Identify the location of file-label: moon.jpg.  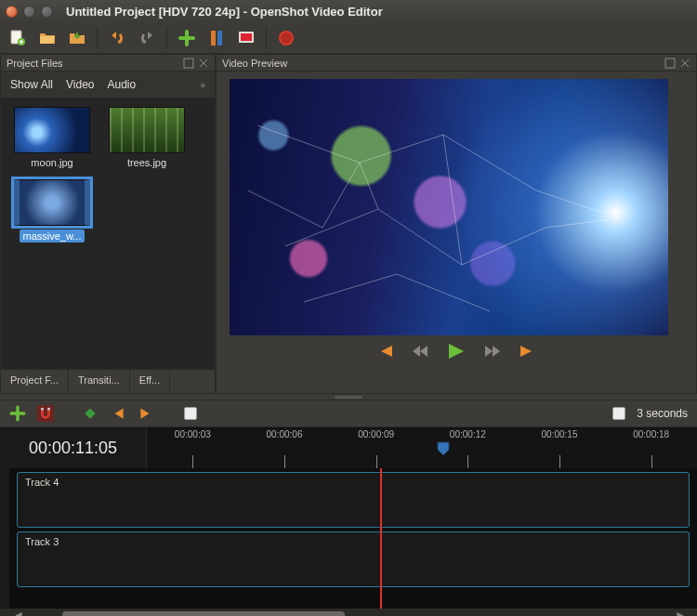
(52, 163).